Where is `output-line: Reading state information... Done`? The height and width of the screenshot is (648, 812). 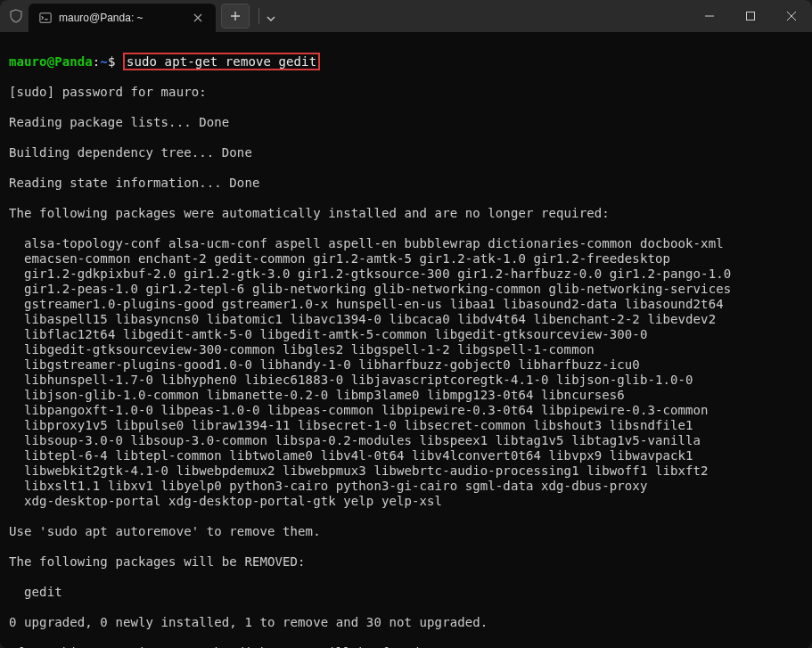 output-line: Reading state information... Done is located at coordinates (406, 184).